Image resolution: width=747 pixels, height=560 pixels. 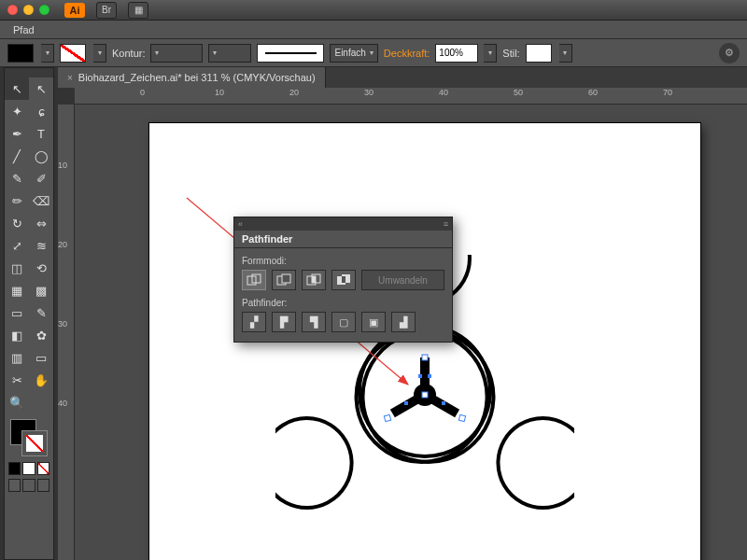 I want to click on shape-builder-tool: ◫, so click(x=17, y=268).